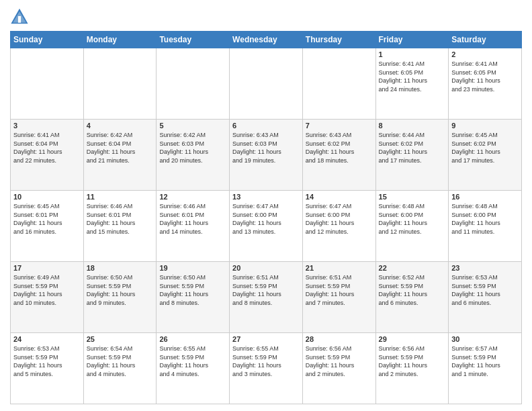  What do you see at coordinates (120, 155) in the screenshot?
I see `day-cell: 4Sunrise: 6:42 AM Sunset: 6:04 PM Daylig…` at bounding box center [120, 155].